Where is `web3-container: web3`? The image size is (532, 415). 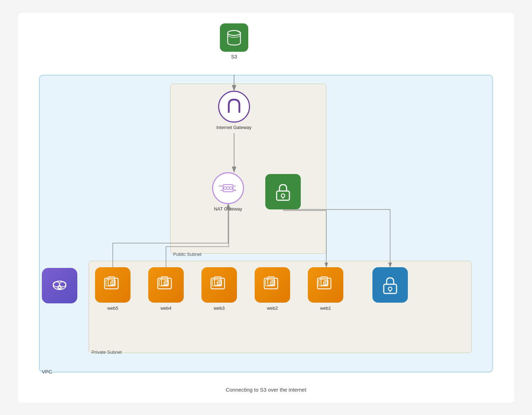
web3-container: web3 is located at coordinates (219, 289).